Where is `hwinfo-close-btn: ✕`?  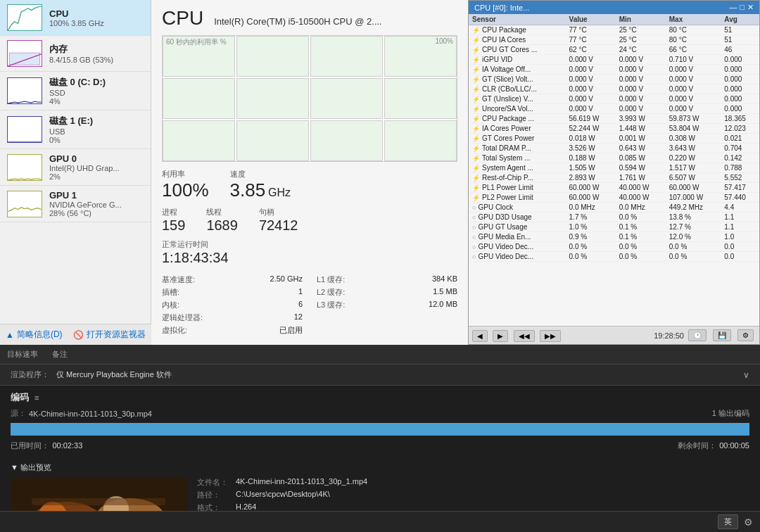 hwinfo-close-btn: ✕ is located at coordinates (750, 7).